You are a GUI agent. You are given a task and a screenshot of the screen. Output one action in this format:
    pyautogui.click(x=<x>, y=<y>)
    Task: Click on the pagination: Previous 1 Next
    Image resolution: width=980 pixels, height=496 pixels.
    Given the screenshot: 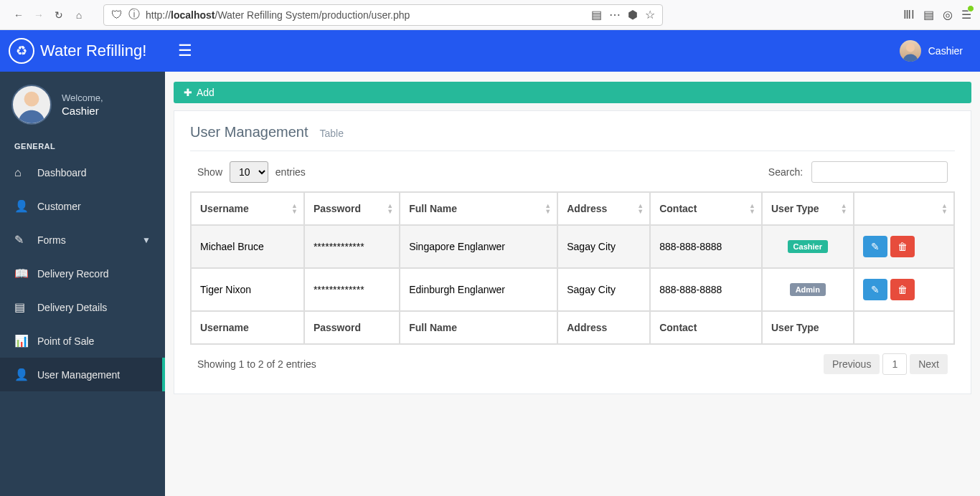 What is the action you would take?
    pyautogui.click(x=885, y=364)
    